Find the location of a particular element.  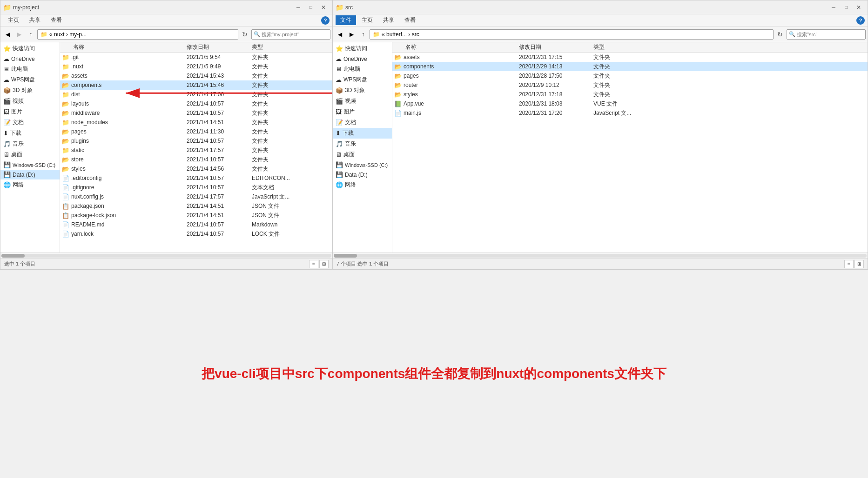

right-file-row-pages: 📂 pages 2020/12/28 17:50 文件夹 is located at coordinates (630, 76).